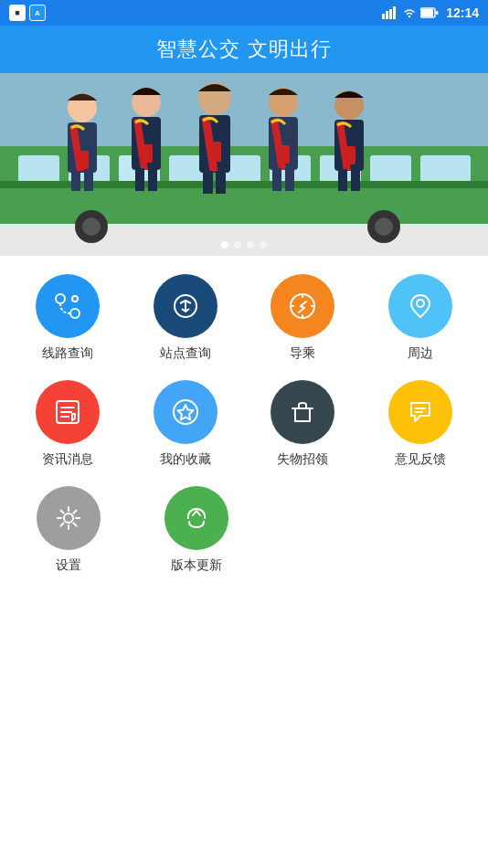 This screenshot has height=868, width=488. I want to click on app-header: 智慧公交 文明出行, so click(244, 49).